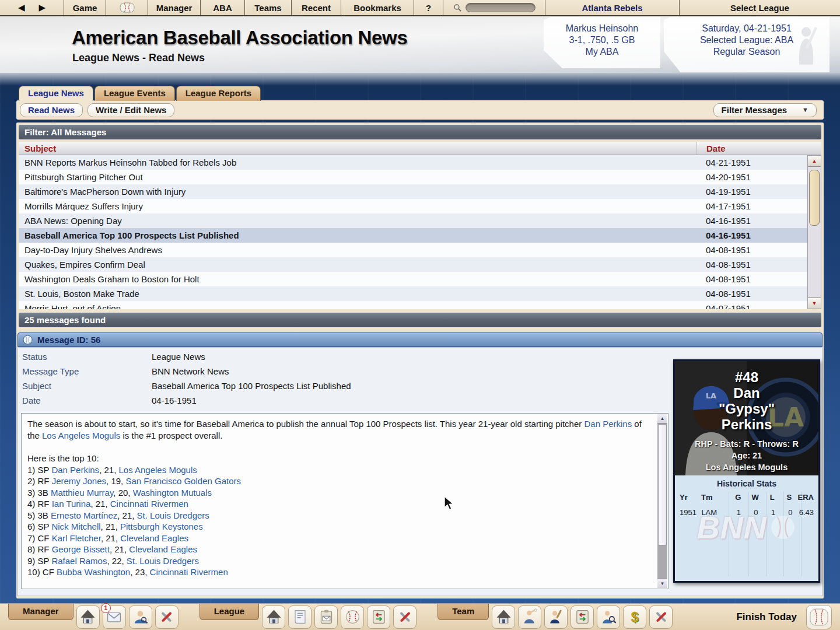 This screenshot has height=630, width=840. What do you see at coordinates (131, 110) in the screenshot?
I see `subtab-write-edit-news: Write / Edit News` at bounding box center [131, 110].